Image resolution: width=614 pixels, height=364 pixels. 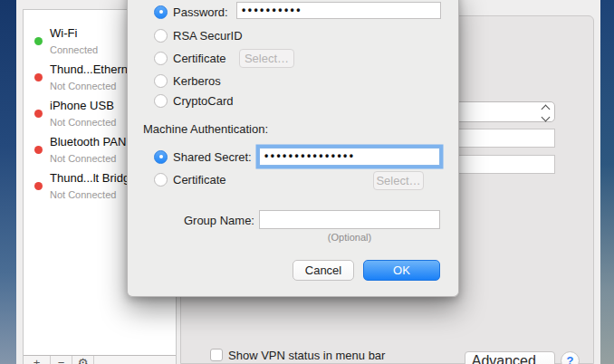 I want to click on service-name: Thund...lt Bridg, so click(x=90, y=177).